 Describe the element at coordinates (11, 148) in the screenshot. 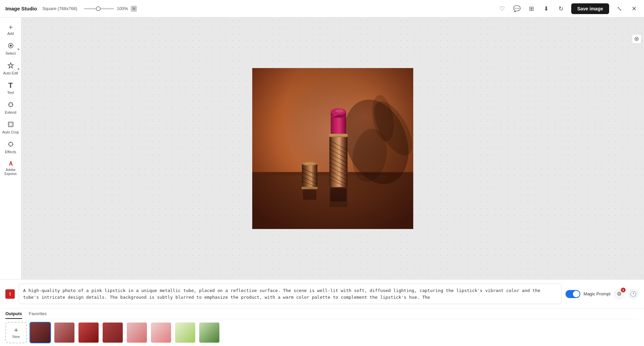

I see `sidebar-item-effects: Effects` at that location.